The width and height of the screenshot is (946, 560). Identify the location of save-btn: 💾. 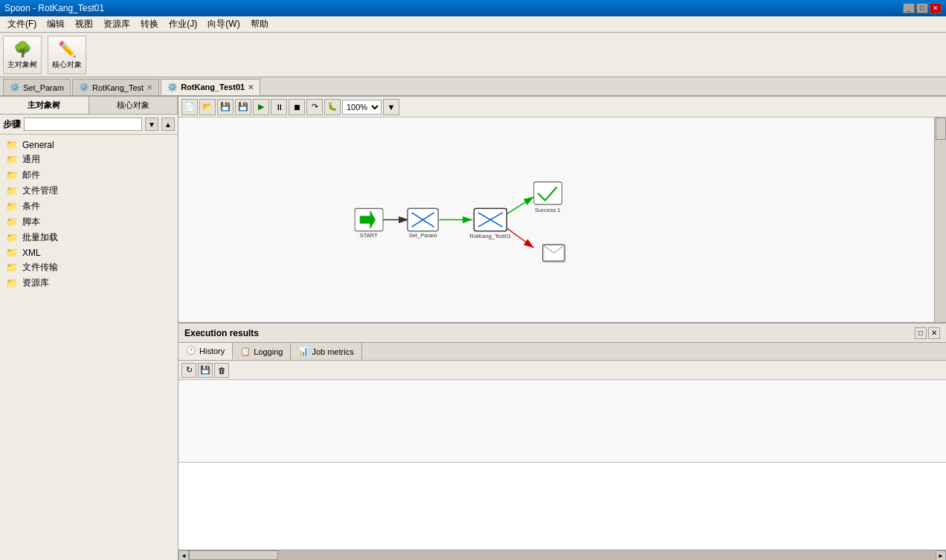
(225, 107).